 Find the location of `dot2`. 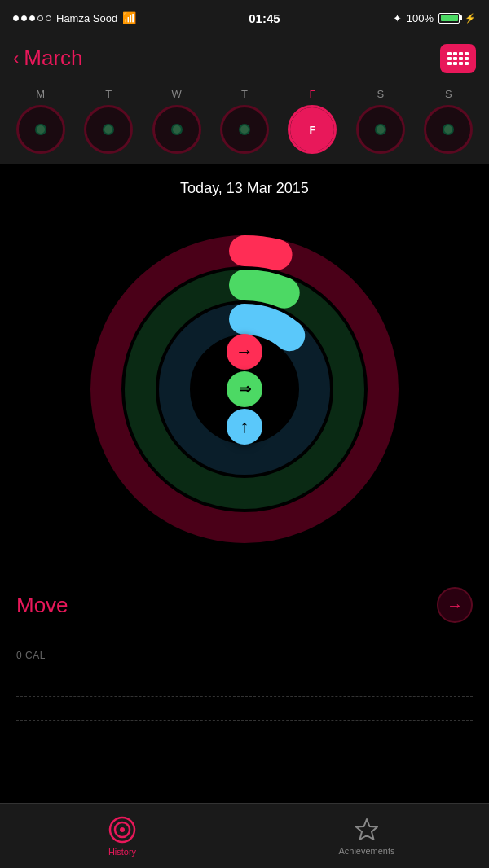

dot2 is located at coordinates (24, 18).